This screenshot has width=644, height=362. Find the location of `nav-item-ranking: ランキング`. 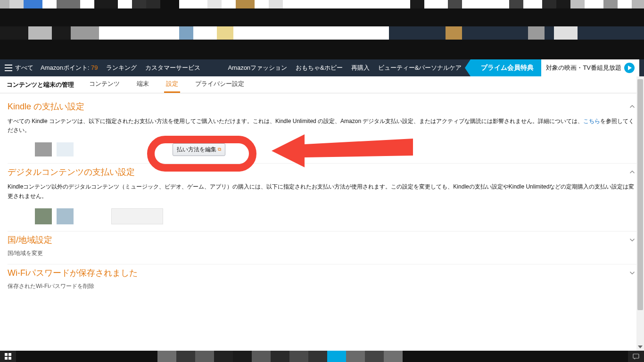

nav-item-ranking: ランキング is located at coordinates (122, 68).